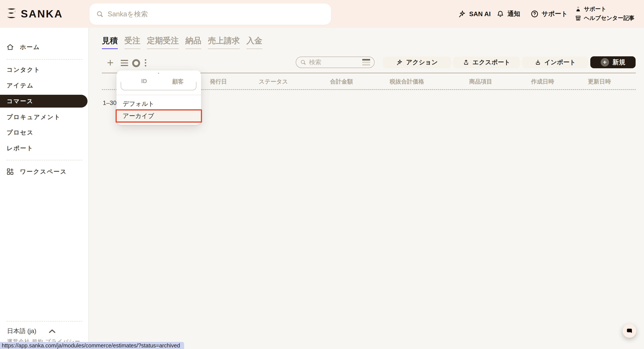  Describe the element at coordinates (159, 95) in the screenshot. I see `dropdown-divider` at that location.